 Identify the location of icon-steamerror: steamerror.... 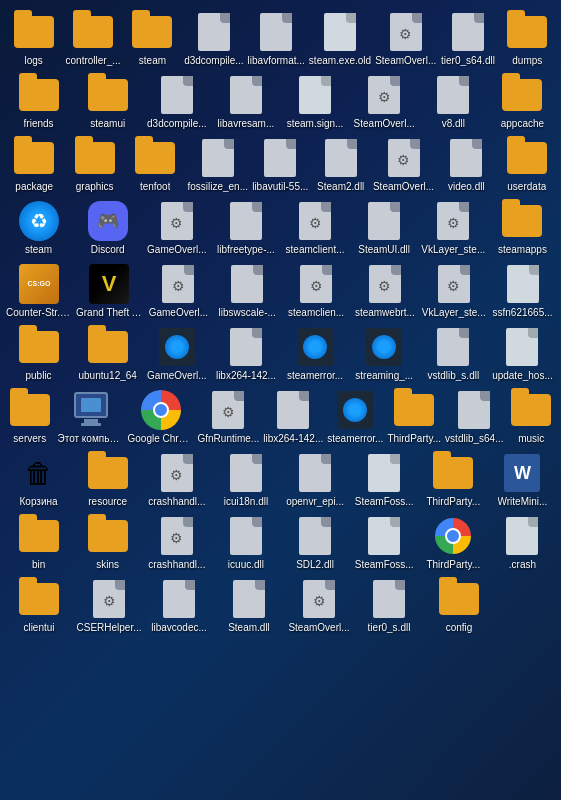
(316, 354).